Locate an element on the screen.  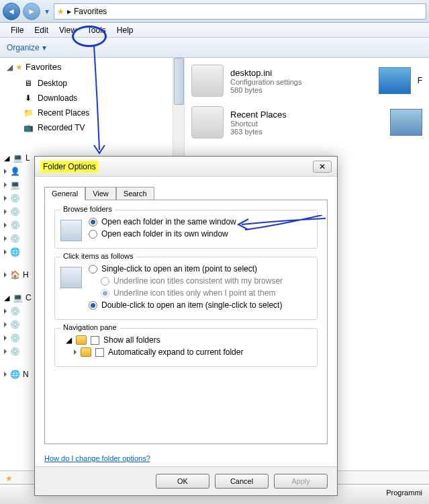
cancel-button: Cancel is located at coordinates (242, 481).